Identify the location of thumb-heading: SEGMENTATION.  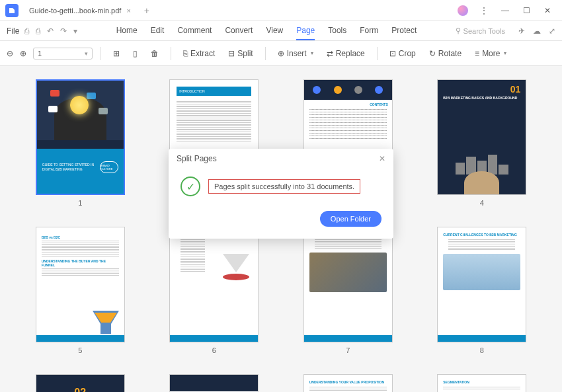
(481, 381).